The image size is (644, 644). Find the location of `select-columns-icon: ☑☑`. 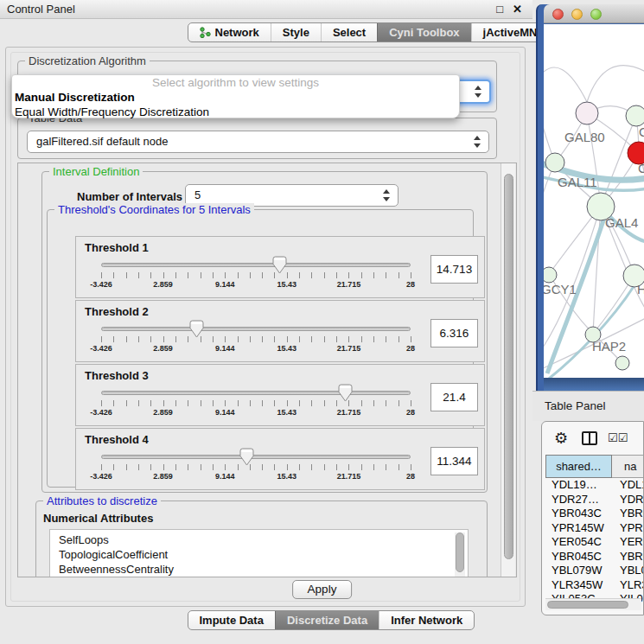

select-columns-icon: ☑☑ is located at coordinates (617, 437).